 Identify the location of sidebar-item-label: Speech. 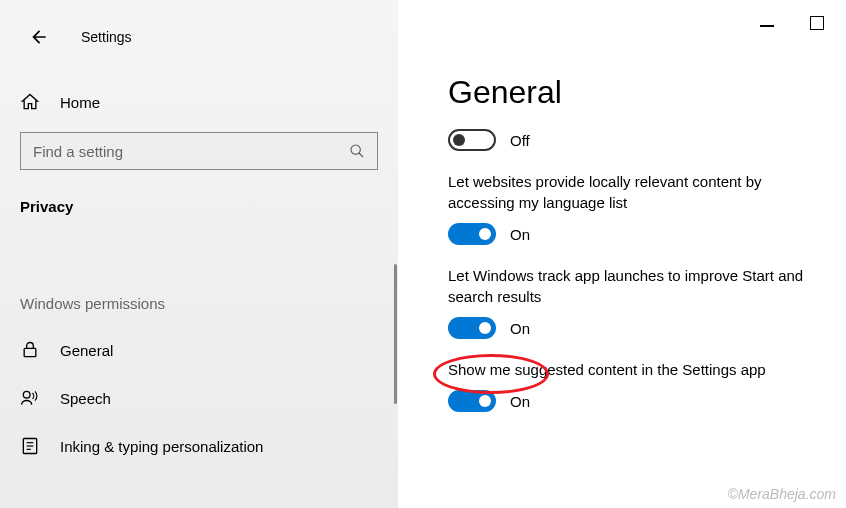
(86, 398).